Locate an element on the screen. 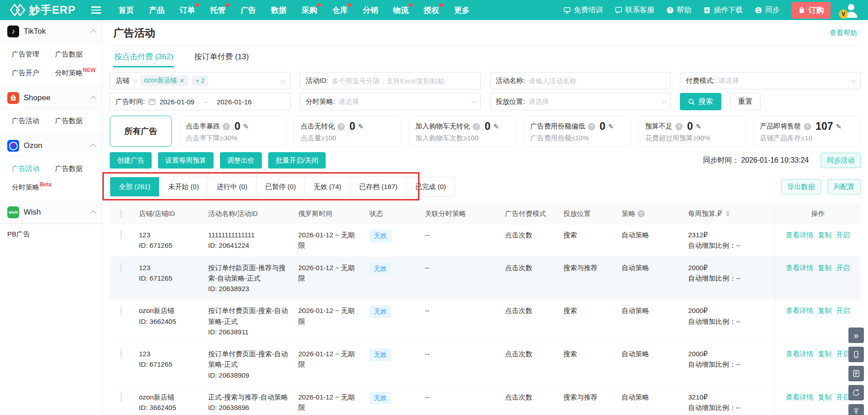 The image size is (868, 415). sync-campaign-button: 同步活动 is located at coordinates (841, 160).